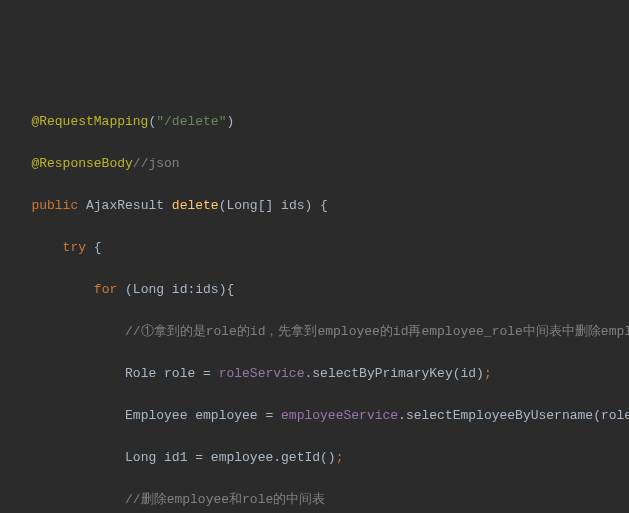  Describe the element at coordinates (54, 206) in the screenshot. I see `keyword: public` at that location.